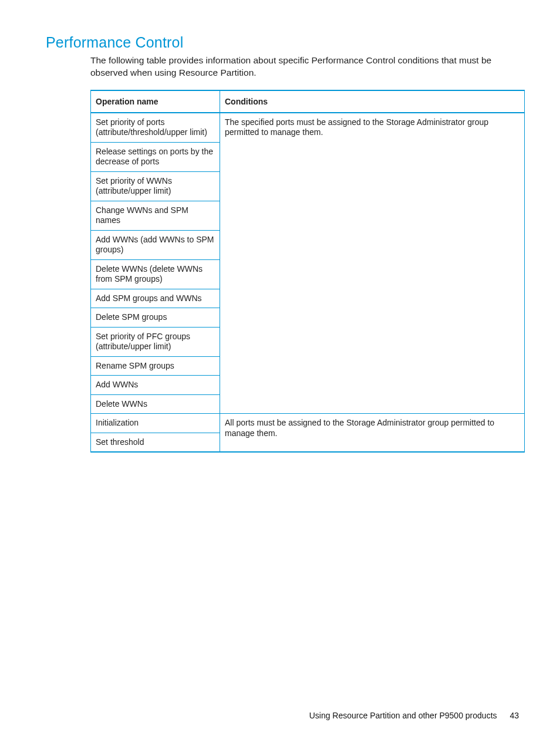  Describe the element at coordinates (282, 67) in the screenshot. I see `intro-paragraph: The following table provides information…` at that location.